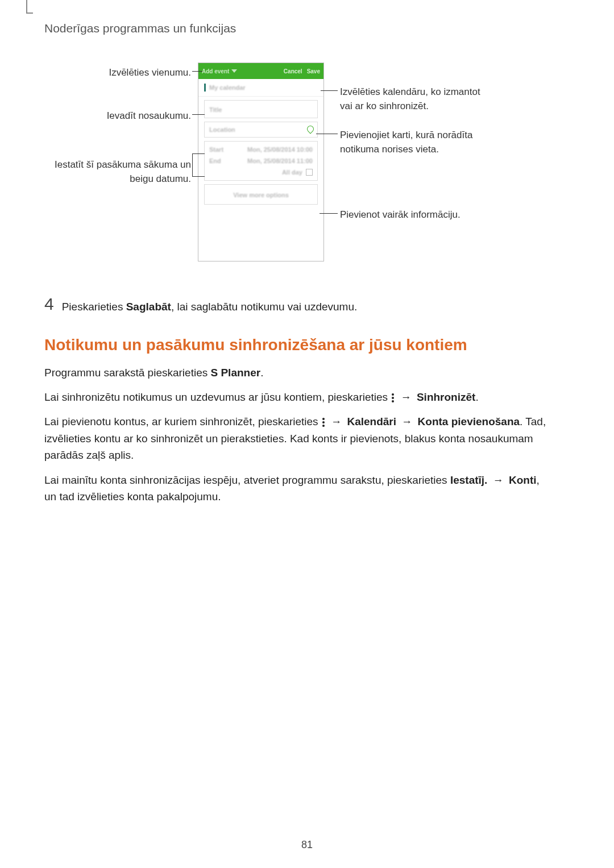 The height and width of the screenshot is (868, 614). I want to click on callout-select-item: Izvēlēties vienumu., so click(96, 73).